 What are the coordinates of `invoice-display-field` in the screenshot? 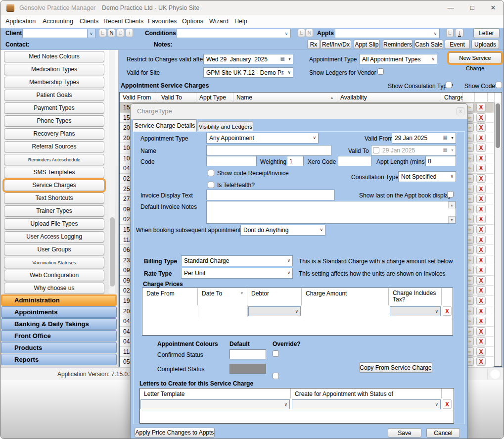 It's located at (271, 195).